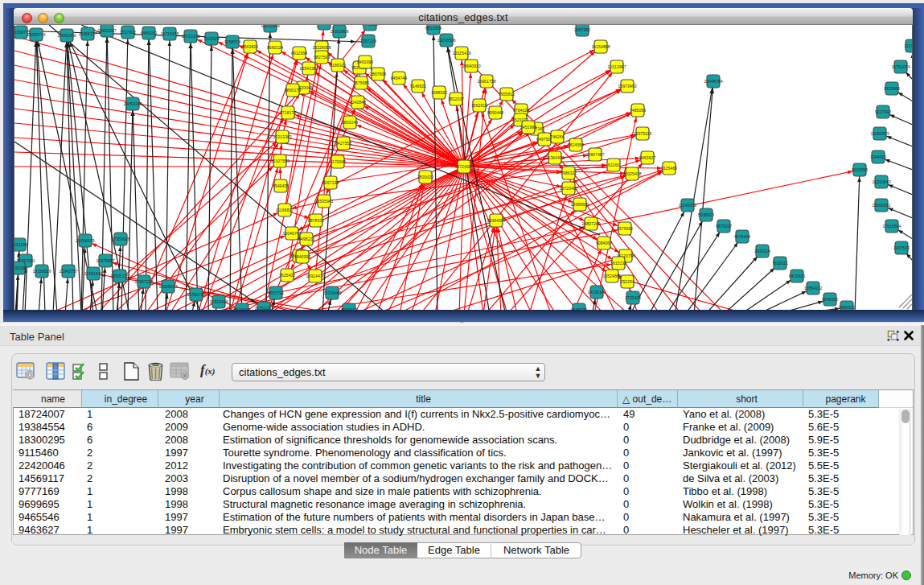 This screenshot has height=585, width=924. Describe the element at coordinates (604, 243) in the screenshot. I see `svg-text: 9084067` at that location.